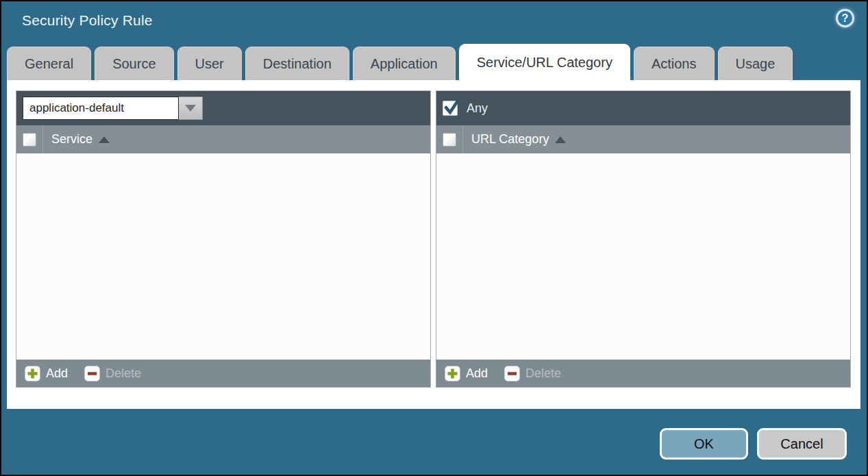 The height and width of the screenshot is (476, 868). Describe the element at coordinates (845, 18) in the screenshot. I see `help-glyph: ?` at that location.